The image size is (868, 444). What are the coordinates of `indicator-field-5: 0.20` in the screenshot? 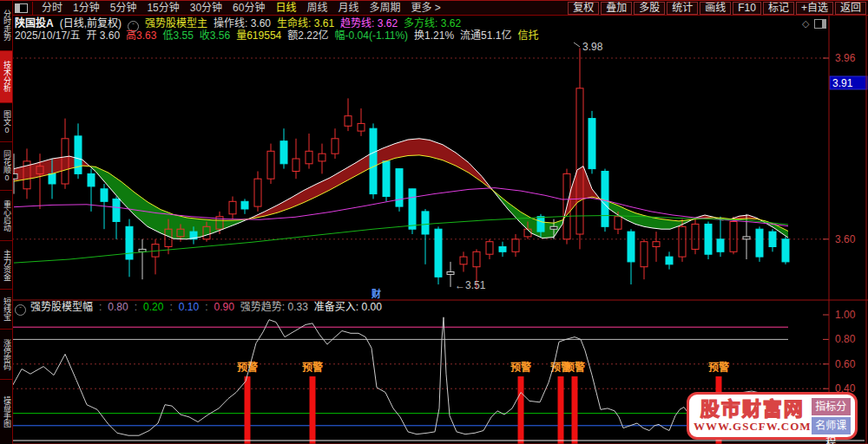 It's located at (153, 307).